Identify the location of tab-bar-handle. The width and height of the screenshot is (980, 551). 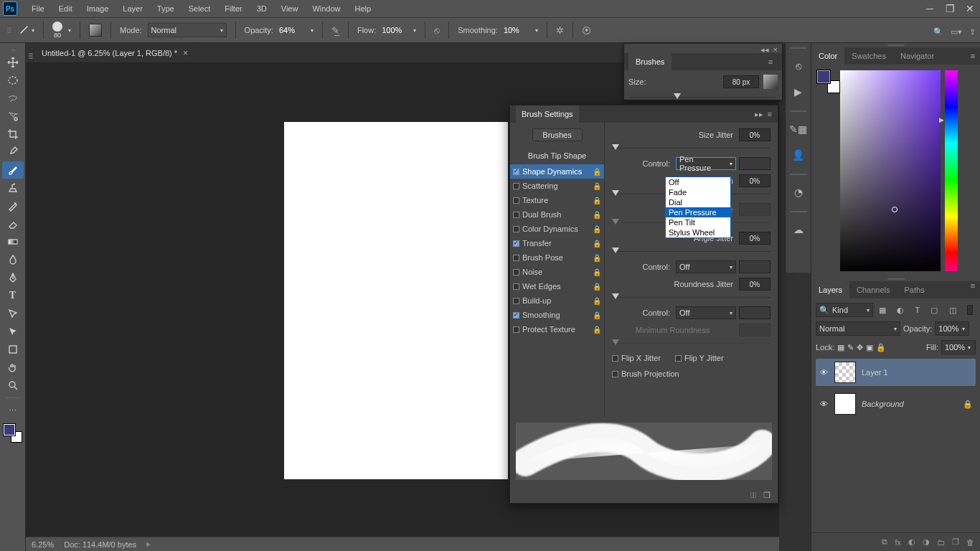
(31, 56).